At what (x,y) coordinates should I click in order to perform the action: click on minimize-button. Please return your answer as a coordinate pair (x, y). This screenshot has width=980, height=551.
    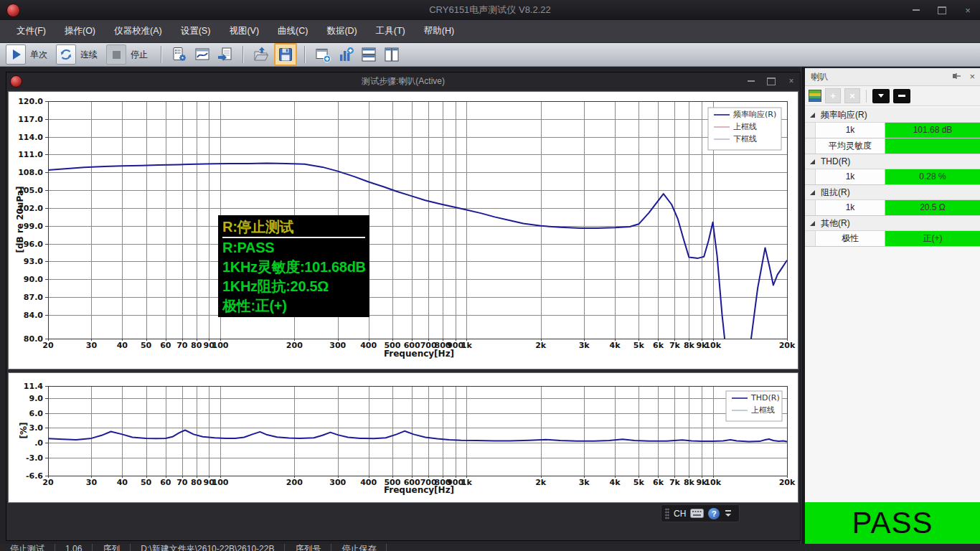
    Looking at the image, I should click on (916, 10).